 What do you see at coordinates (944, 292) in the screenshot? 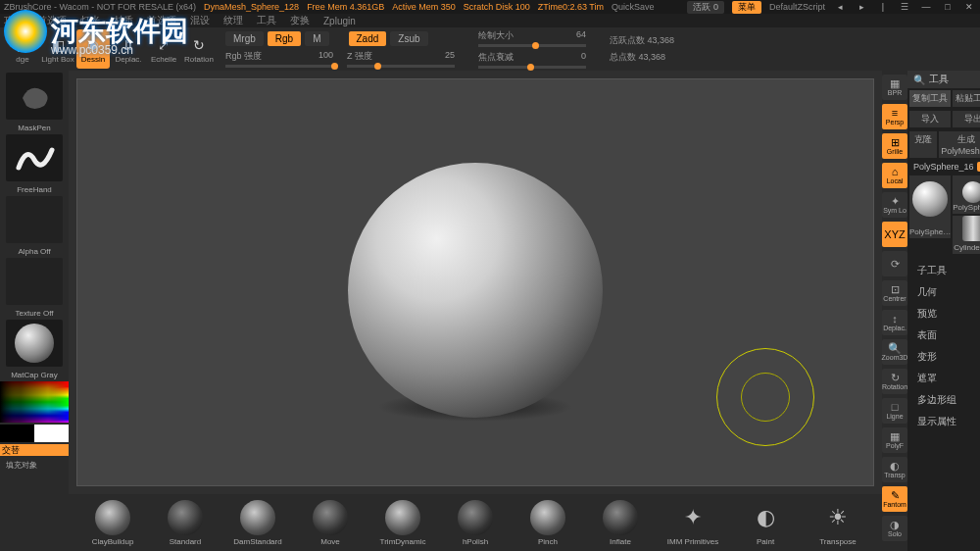
I see `accordion-几何: 几何` at bounding box center [944, 292].